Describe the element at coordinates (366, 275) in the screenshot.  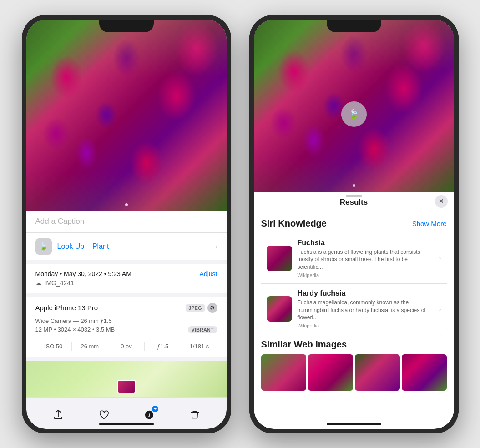
I see `fuchsia-source: Wikipedia` at that location.